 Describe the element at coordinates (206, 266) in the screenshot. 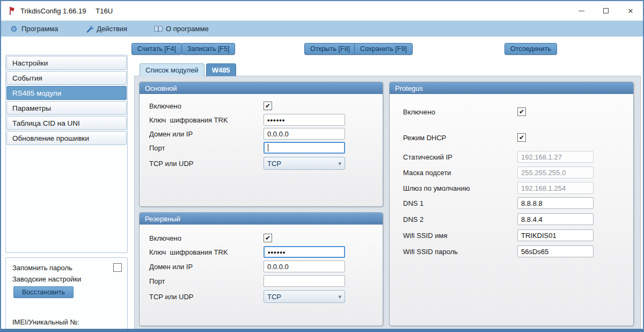

I see `backup-domain-label: Домен или IP` at that location.